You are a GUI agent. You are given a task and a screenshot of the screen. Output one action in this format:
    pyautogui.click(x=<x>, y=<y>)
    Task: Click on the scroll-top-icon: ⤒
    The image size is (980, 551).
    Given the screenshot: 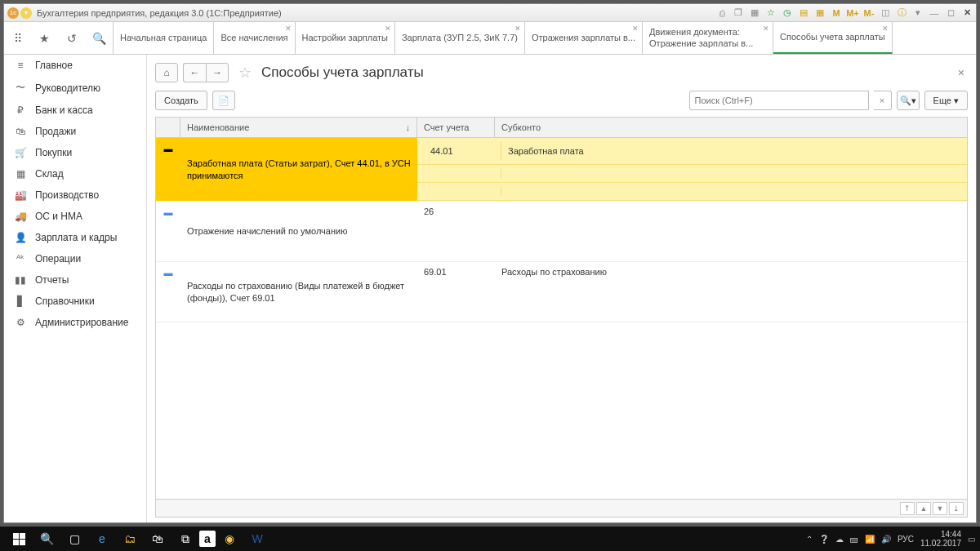 What is the action you would take?
    pyautogui.click(x=907, y=509)
    